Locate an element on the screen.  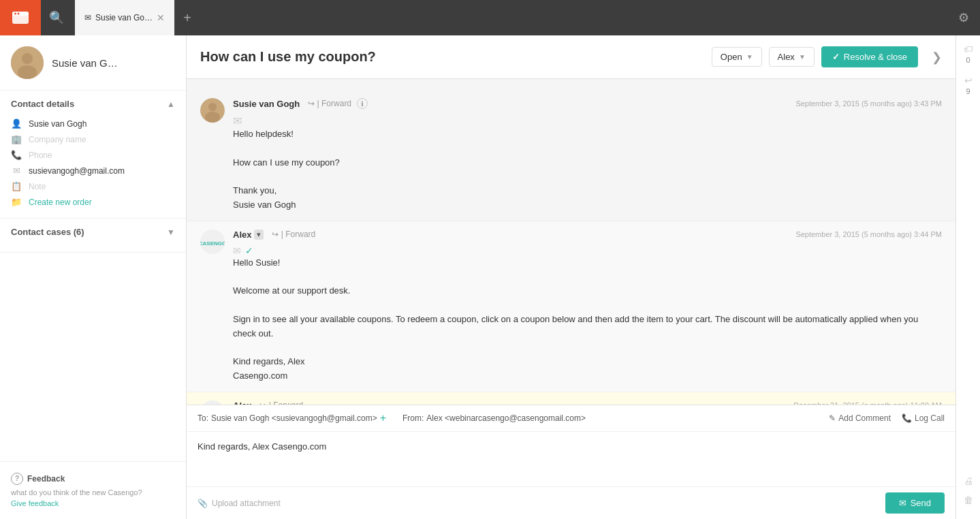
company-icon: 🏢 is located at coordinates (16, 139).